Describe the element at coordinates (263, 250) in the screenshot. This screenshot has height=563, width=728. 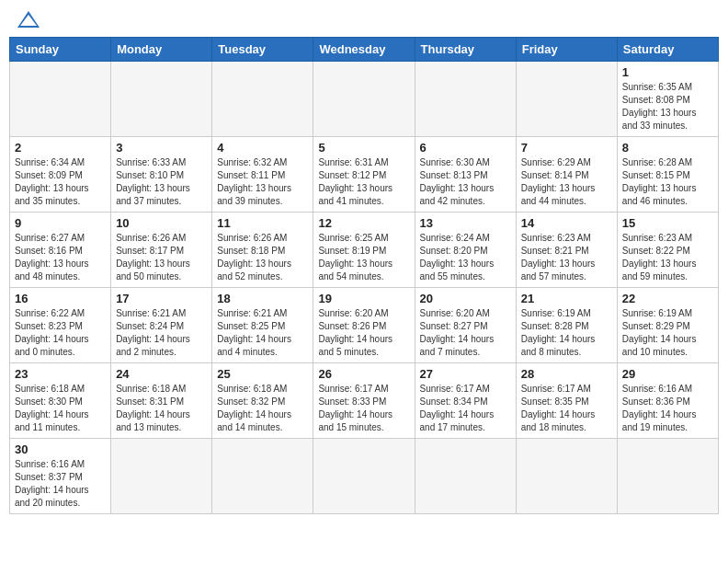
I see `calendar-cell: 11Sunrise: 6:26 AMSunset: 8:18 PMDayligh…` at that location.